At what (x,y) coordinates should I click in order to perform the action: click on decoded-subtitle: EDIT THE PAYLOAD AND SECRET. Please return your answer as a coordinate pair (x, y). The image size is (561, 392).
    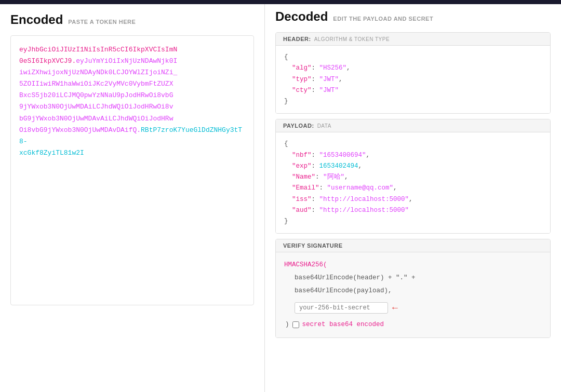
    Looking at the image, I should click on (383, 19).